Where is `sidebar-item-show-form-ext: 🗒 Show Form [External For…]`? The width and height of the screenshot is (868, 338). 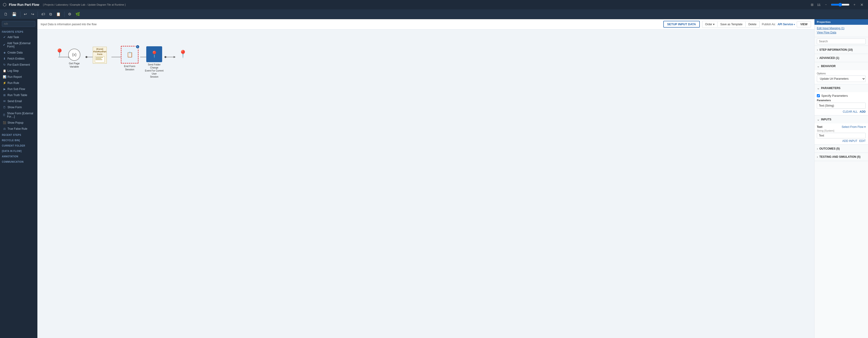
sidebar-item-show-form-ext: 🗒 Show Form [External For…] is located at coordinates (19, 115).